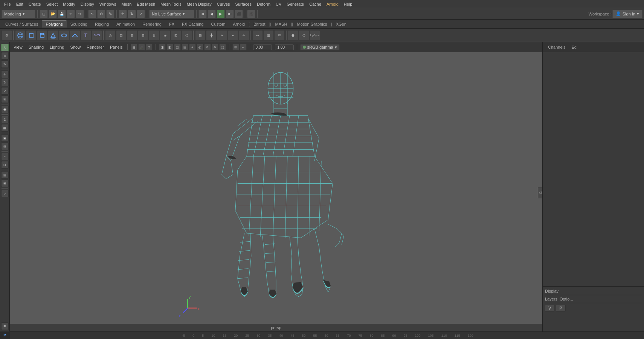  I want to click on select-tool-button: ↖, so click(92, 14).